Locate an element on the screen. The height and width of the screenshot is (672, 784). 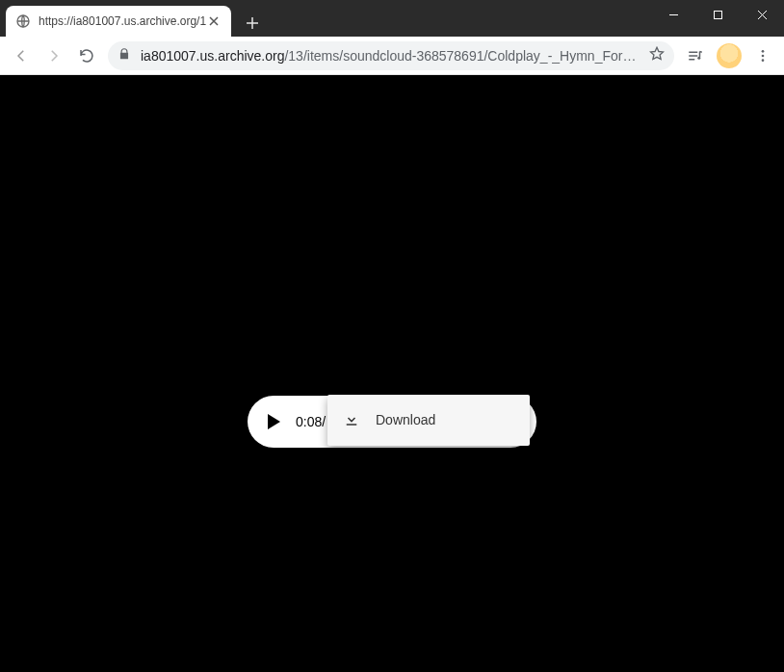
download-menu-item: Download is located at coordinates (429, 420).